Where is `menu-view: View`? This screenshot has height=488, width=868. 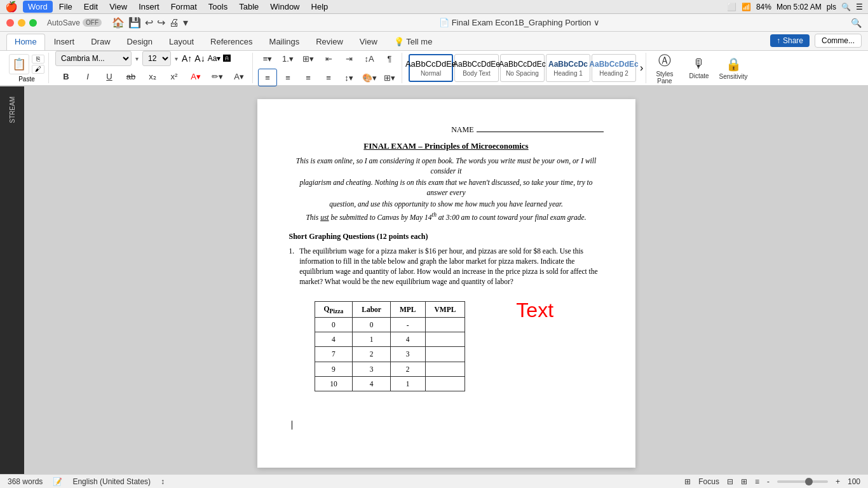
menu-view: View is located at coordinates (118, 6).